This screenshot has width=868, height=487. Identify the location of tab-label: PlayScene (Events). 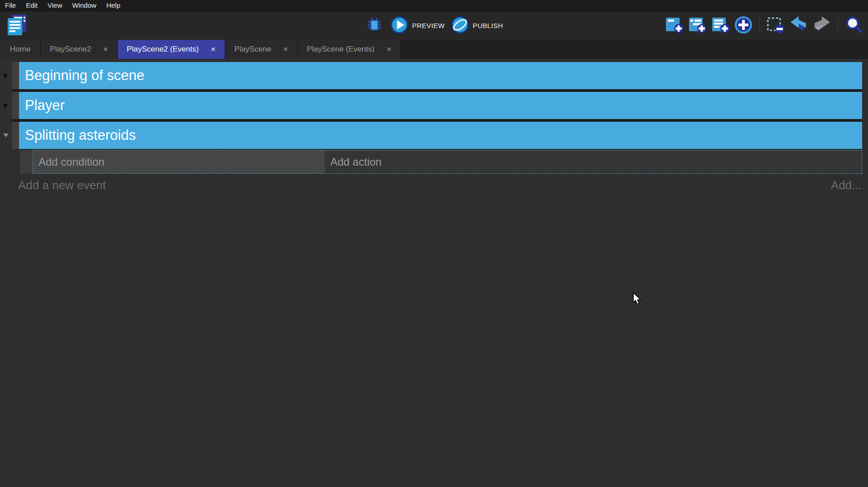
(341, 49).